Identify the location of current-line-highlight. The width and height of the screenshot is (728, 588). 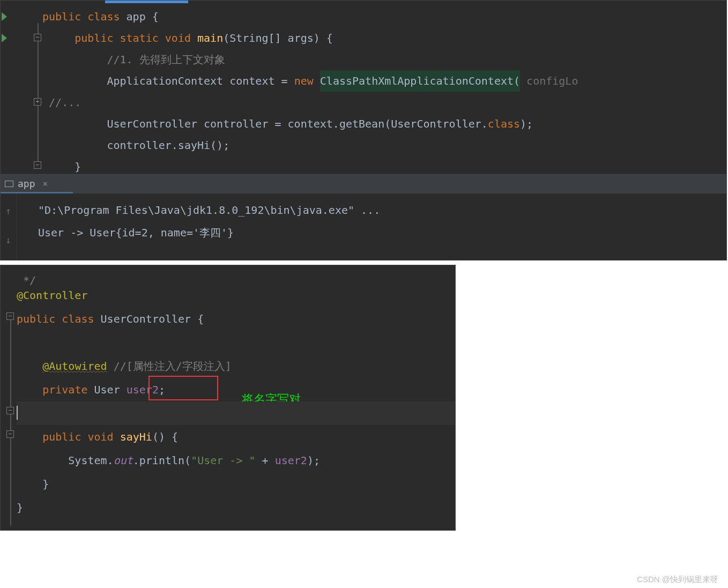
(236, 413).